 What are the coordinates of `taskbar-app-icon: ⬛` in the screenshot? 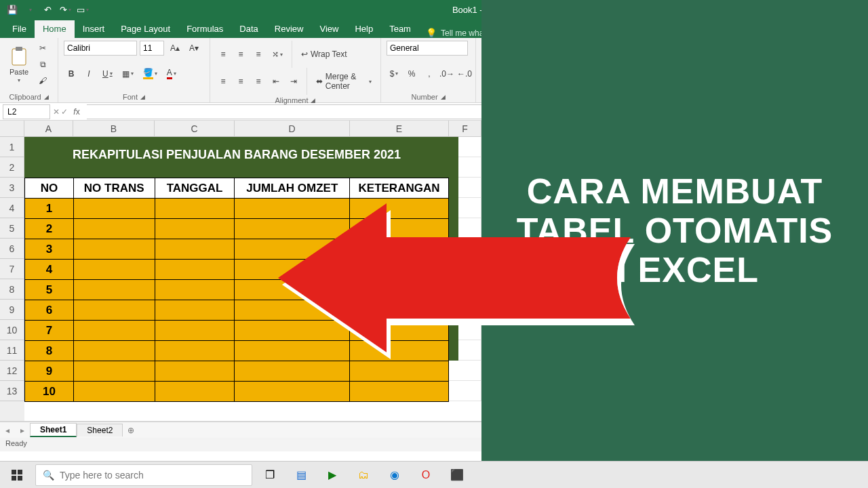 It's located at (457, 475).